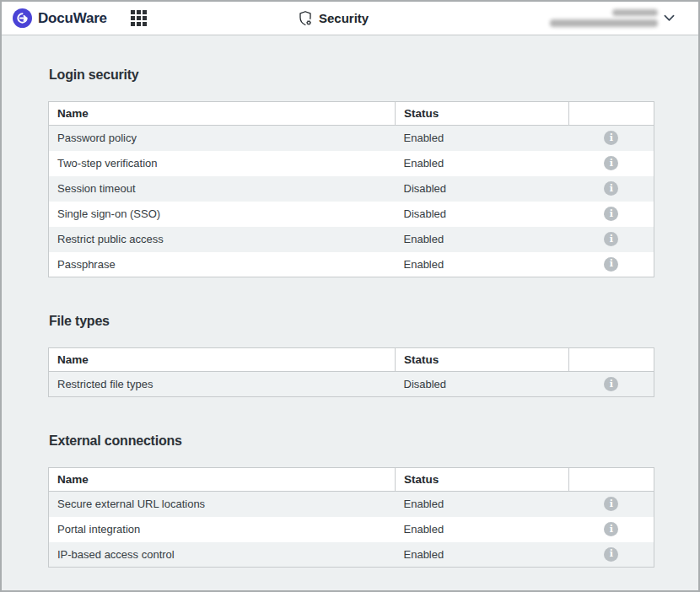 The image size is (700, 592). I want to click on table-row: Restrict public access Enabled i, so click(352, 239).